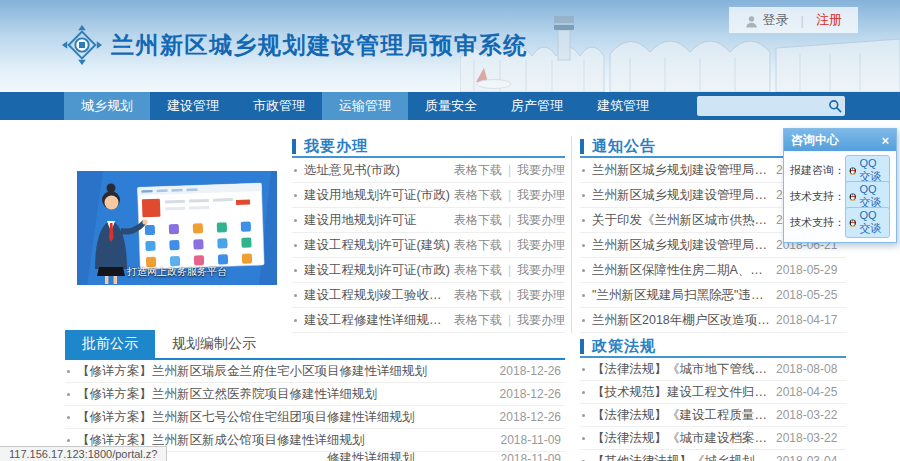  I want to click on login-button: 登录, so click(767, 20).